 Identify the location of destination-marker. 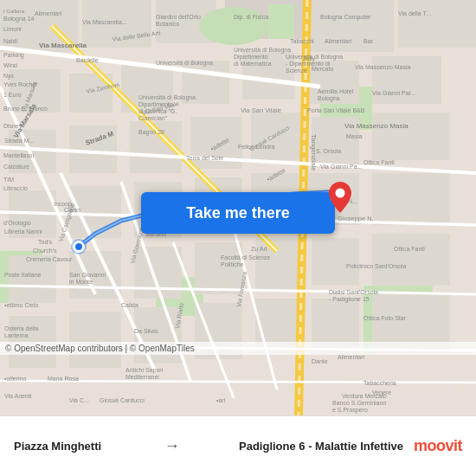
(340, 197).